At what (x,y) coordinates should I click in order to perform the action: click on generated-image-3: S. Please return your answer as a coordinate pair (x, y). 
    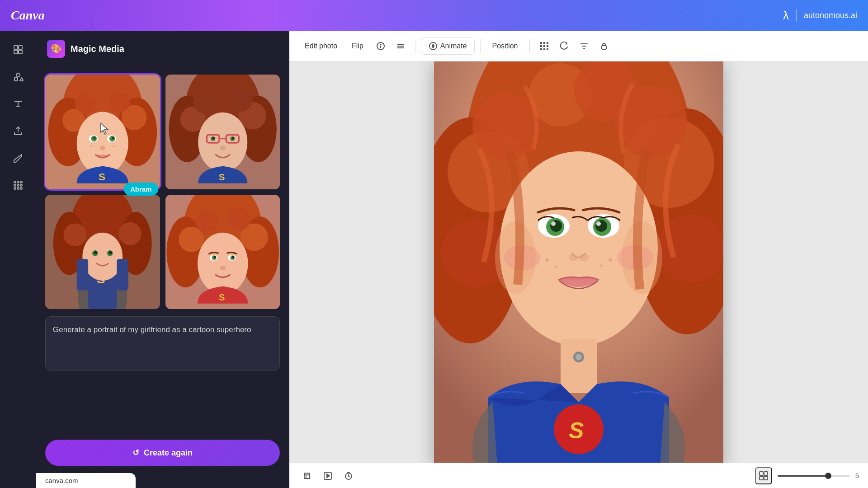
    Looking at the image, I should click on (103, 252).